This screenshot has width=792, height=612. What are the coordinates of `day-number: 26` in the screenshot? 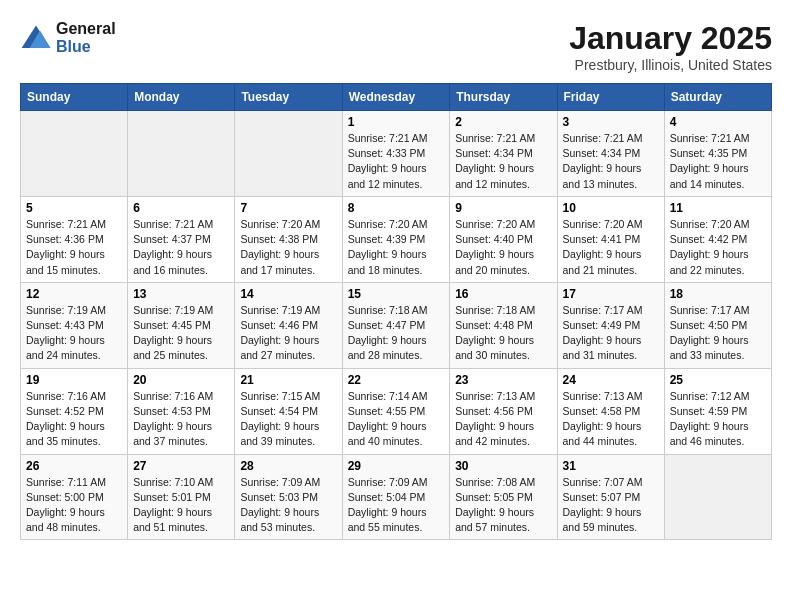 It's located at (74, 466).